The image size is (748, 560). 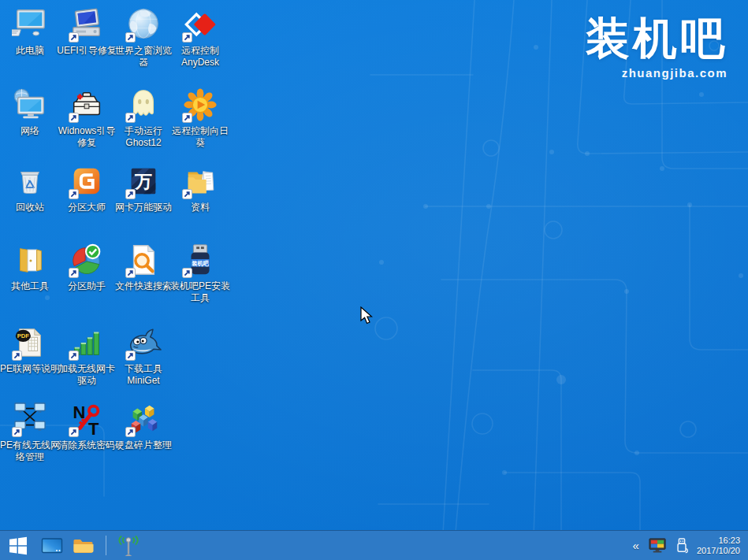 What do you see at coordinates (657, 47) in the screenshot?
I see `brand-logo: 装机吧 zhuangjiba.com` at bounding box center [657, 47].